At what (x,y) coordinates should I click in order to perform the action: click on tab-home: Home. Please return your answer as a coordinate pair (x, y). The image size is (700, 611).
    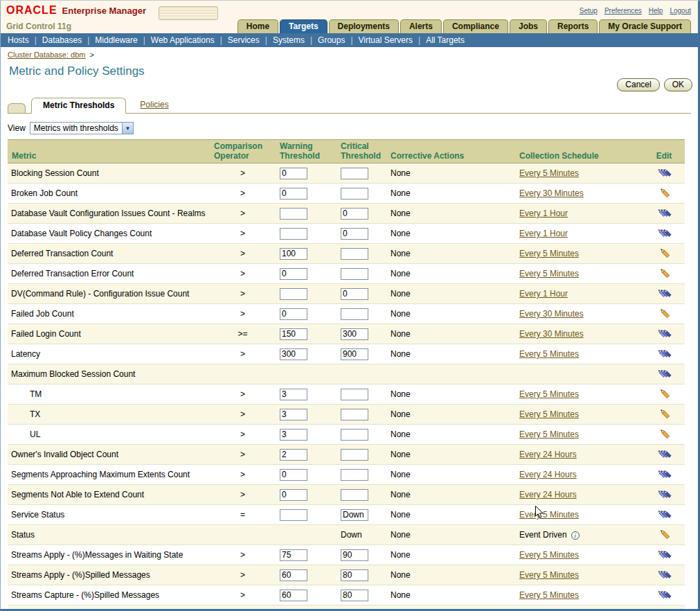
    Looking at the image, I should click on (258, 26).